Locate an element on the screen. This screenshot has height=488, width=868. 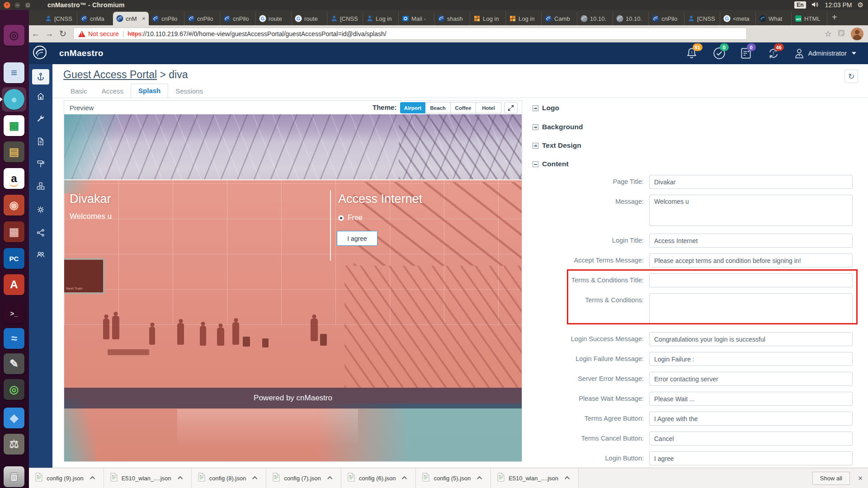
new-tab-button: + is located at coordinates (835, 17).